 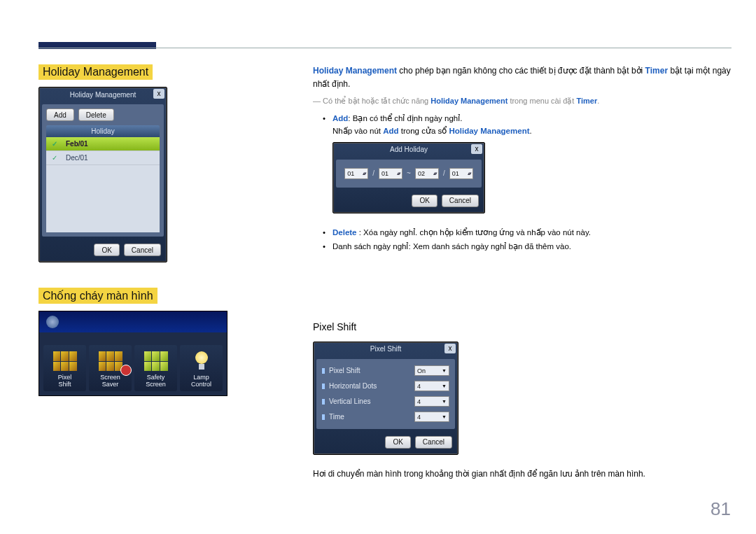 I want to click on month-end-spinner: 02▴▾, so click(x=427, y=174).